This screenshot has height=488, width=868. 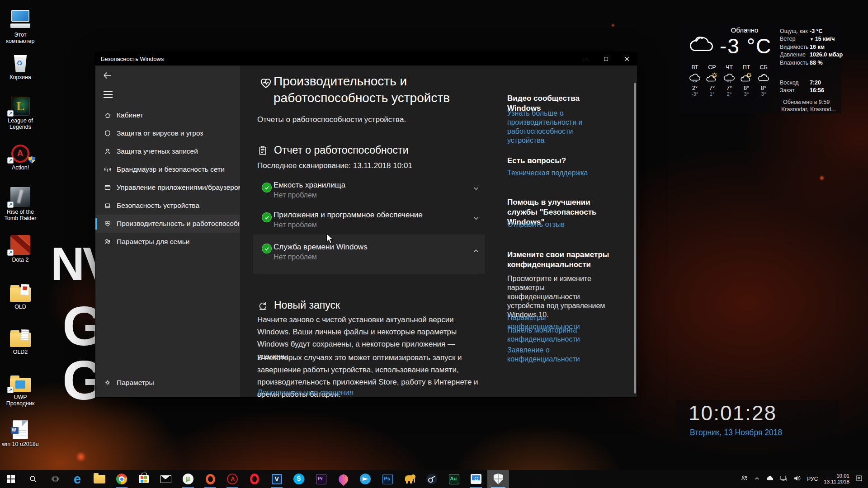 I want to click on sidebar-item-home: Кабинет, so click(x=168, y=115).